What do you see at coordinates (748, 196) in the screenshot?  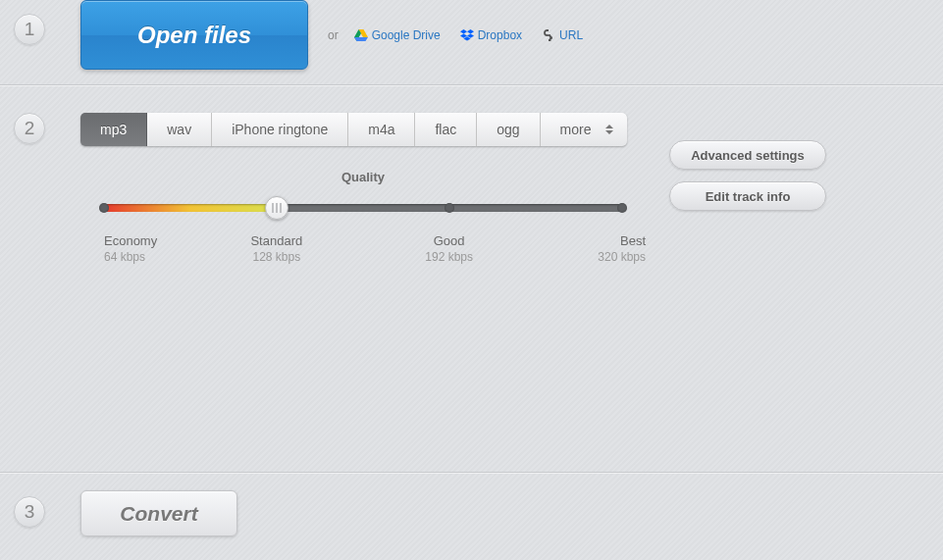 I see `edit-track-info-label: Edit track info` at bounding box center [748, 196].